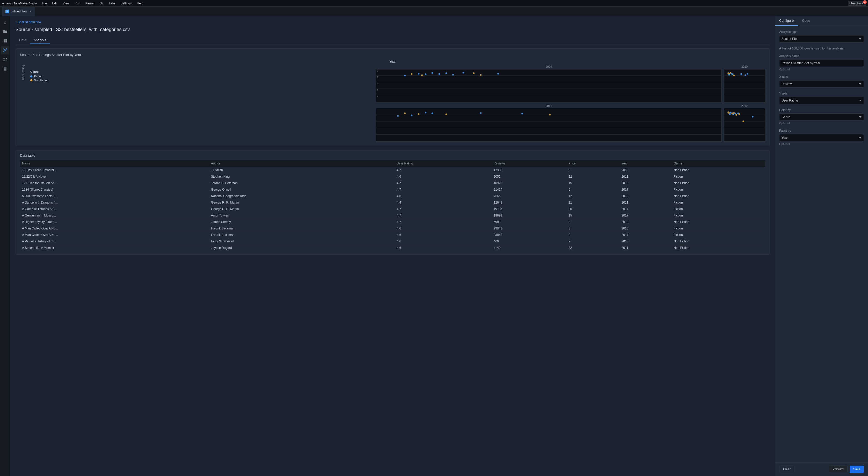 The height and width of the screenshot is (476, 868). What do you see at coordinates (31, 11) in the screenshot?
I see `tab-close-button: ×` at bounding box center [31, 11].